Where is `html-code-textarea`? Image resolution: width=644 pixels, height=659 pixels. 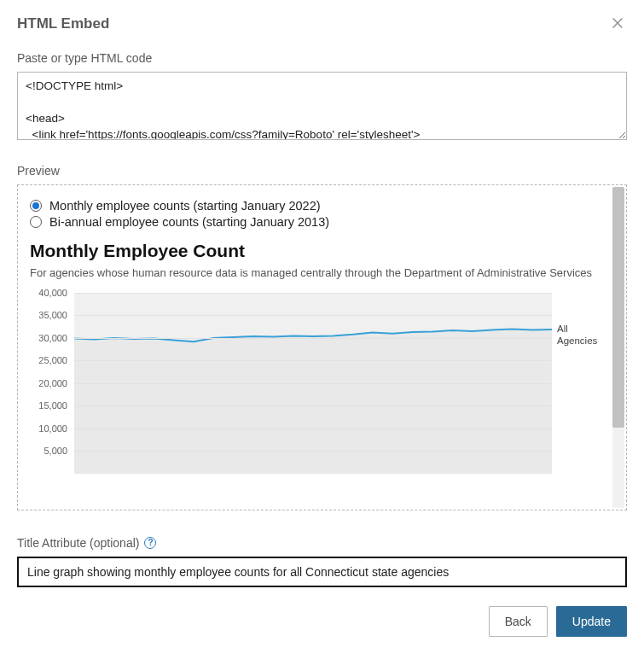
html-code-textarea is located at coordinates (322, 106).